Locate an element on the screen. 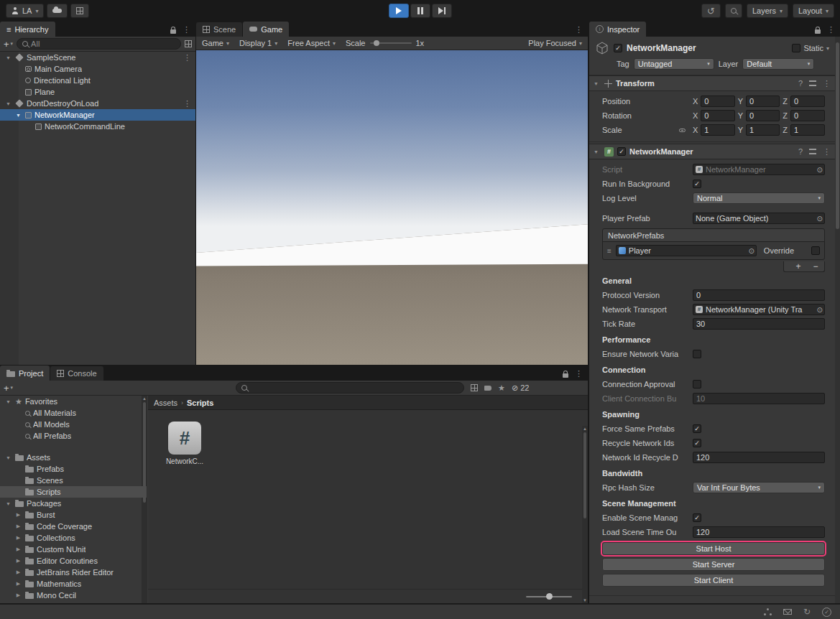 This screenshot has height=619, width=840. asset-grid-scrollbar: ▲▼ is located at coordinates (585, 514).